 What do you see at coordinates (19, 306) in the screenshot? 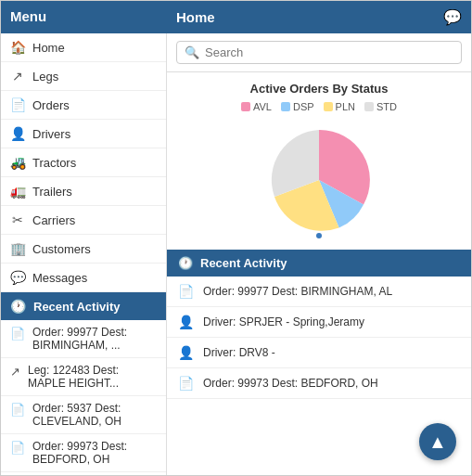
I see `clock-icon: 🕐` at bounding box center [19, 306].